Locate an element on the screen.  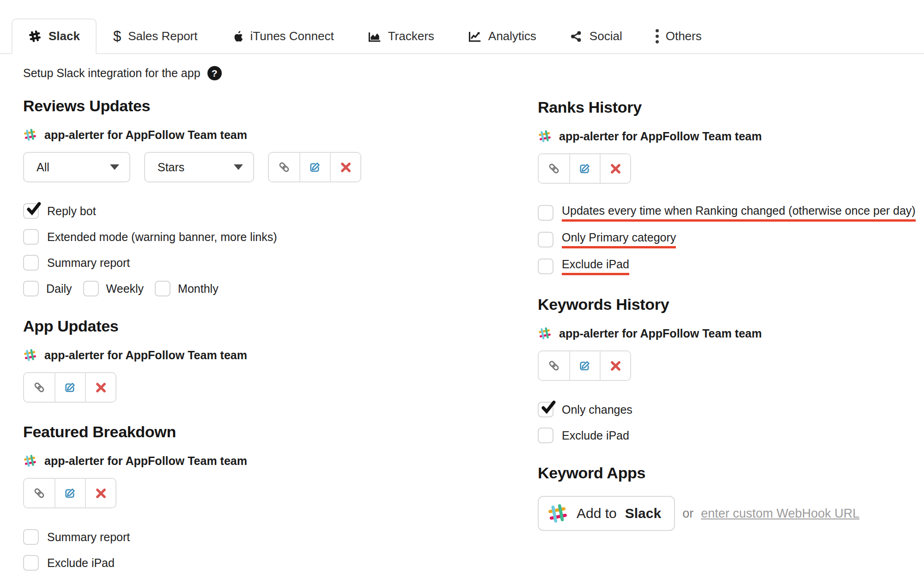
tab-label: Slack is located at coordinates (64, 36).